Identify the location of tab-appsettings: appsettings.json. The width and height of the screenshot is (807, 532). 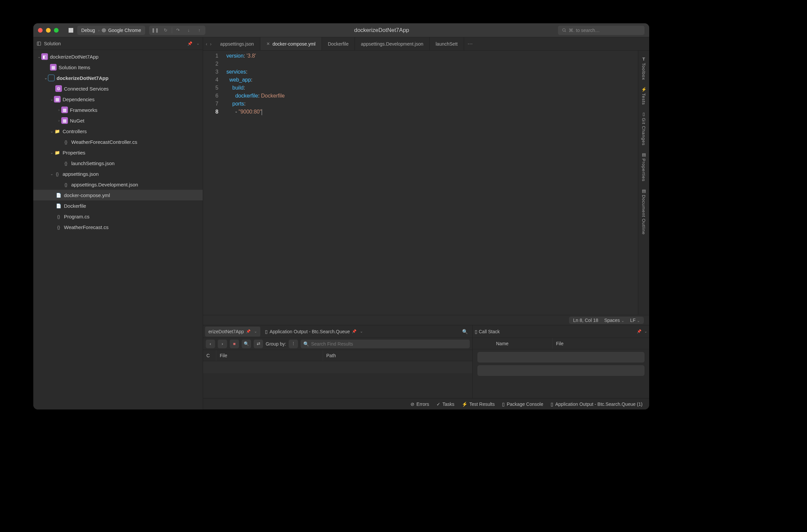
(237, 44).